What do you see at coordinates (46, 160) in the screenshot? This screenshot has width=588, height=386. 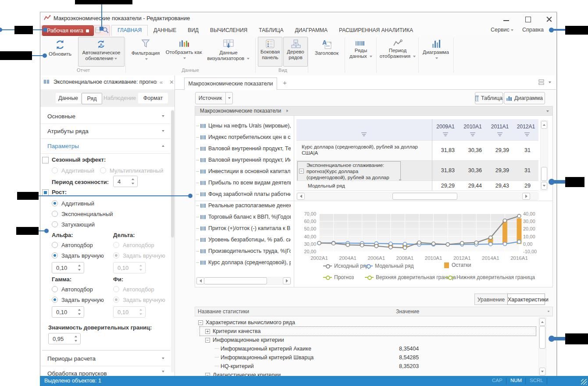 I see `seasonal-effect-checkbox` at bounding box center [46, 160].